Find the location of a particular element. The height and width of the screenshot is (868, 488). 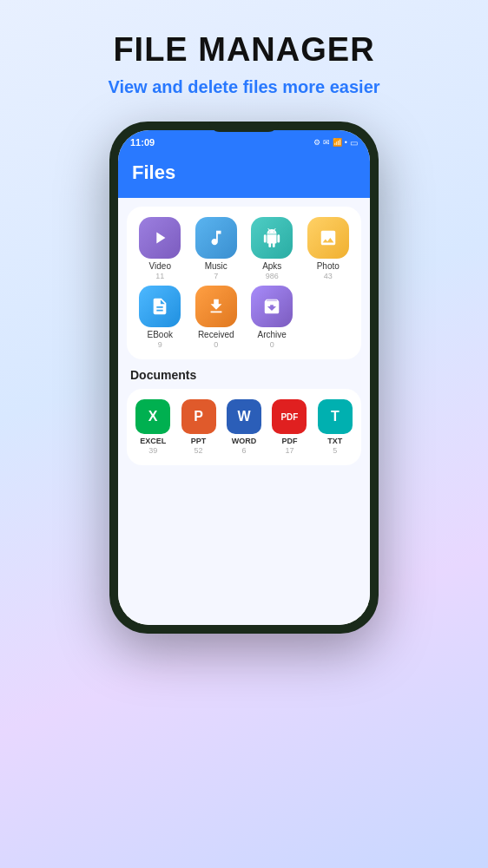

video-label: Video is located at coordinates (160, 266).